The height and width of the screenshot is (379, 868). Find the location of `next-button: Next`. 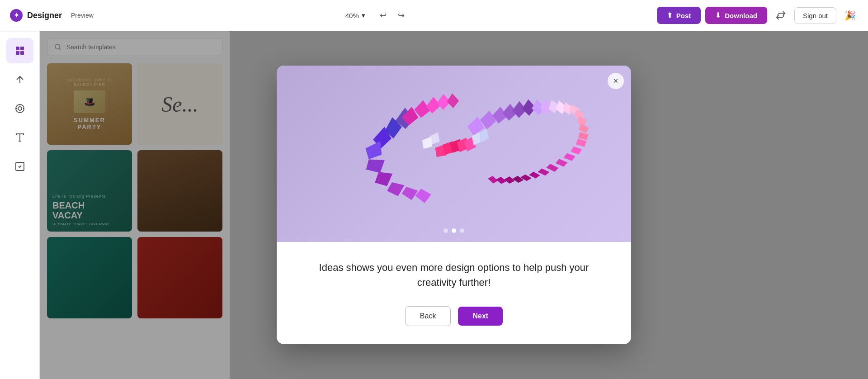

next-button: Next is located at coordinates (480, 316).